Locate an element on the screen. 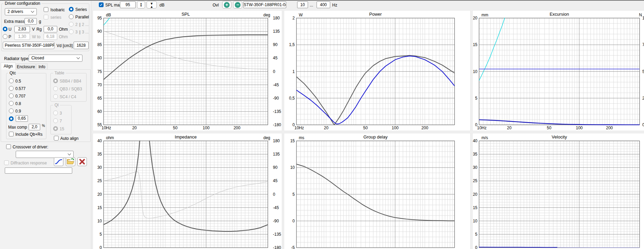  chart-title: SPL is located at coordinates (186, 14).